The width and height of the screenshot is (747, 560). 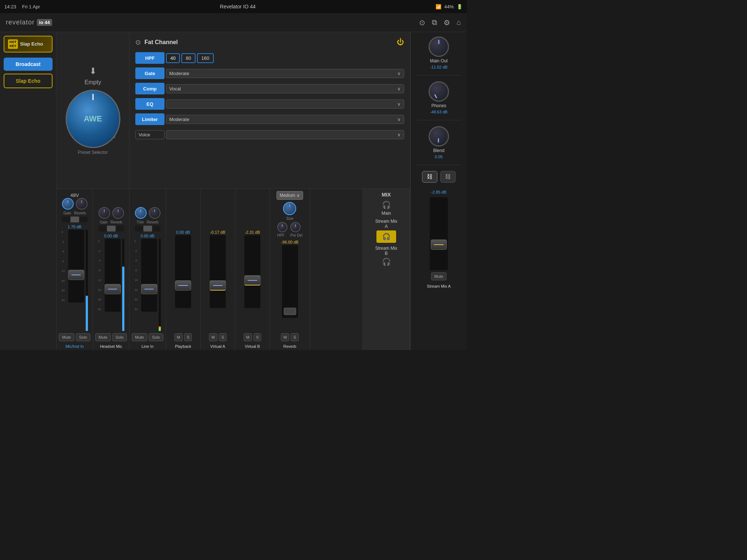 I want to click on mic-solo-button: Solo, so click(x=83, y=337).